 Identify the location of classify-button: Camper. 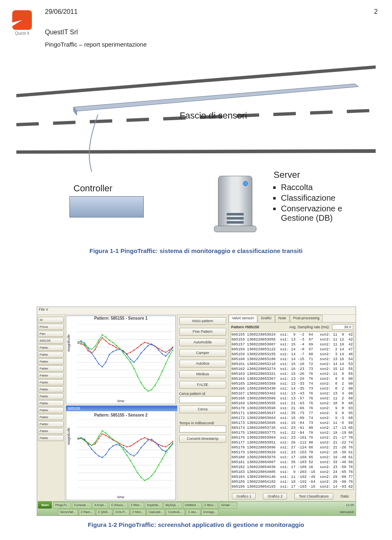
(203, 353).